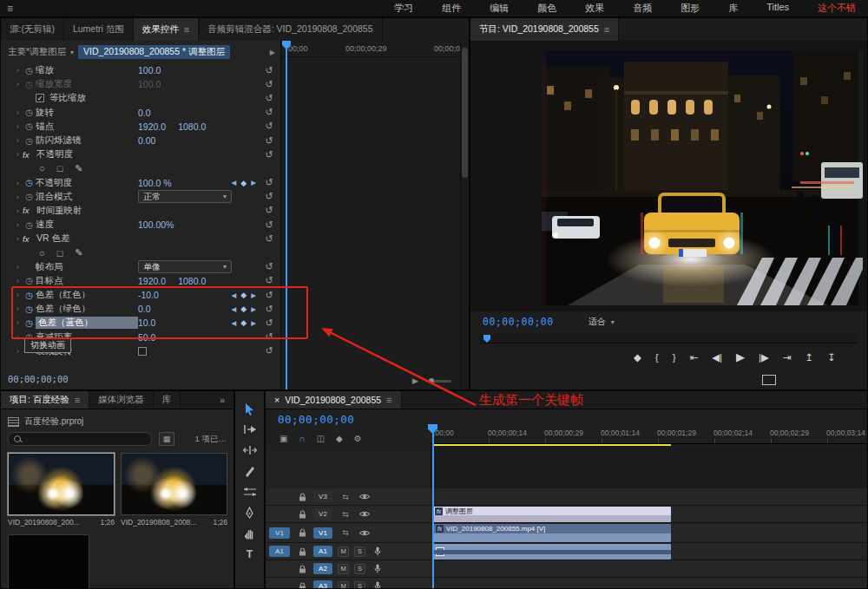 This screenshot has width=868, height=589. I want to click on razor-tool, so click(250, 471).